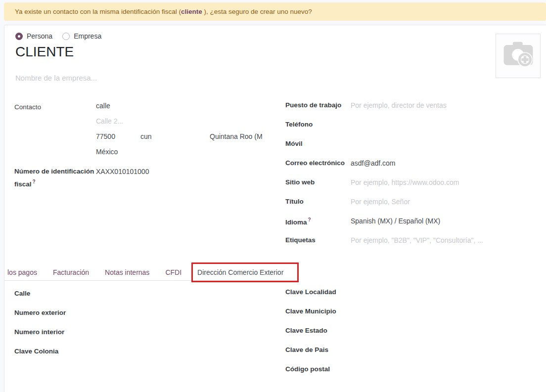 This screenshot has width=546, height=392. What do you see at coordinates (173, 272) in the screenshot?
I see `tab-cfdi: CFDI` at bounding box center [173, 272].